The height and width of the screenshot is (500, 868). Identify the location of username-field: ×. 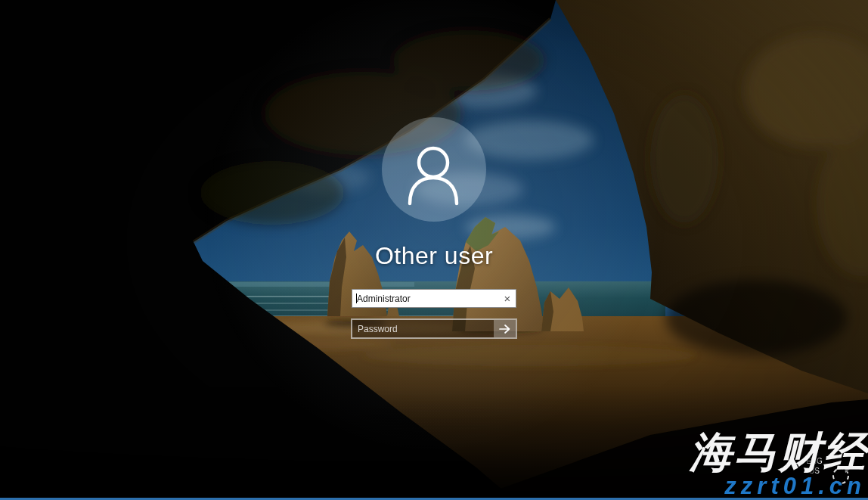
(434, 298).